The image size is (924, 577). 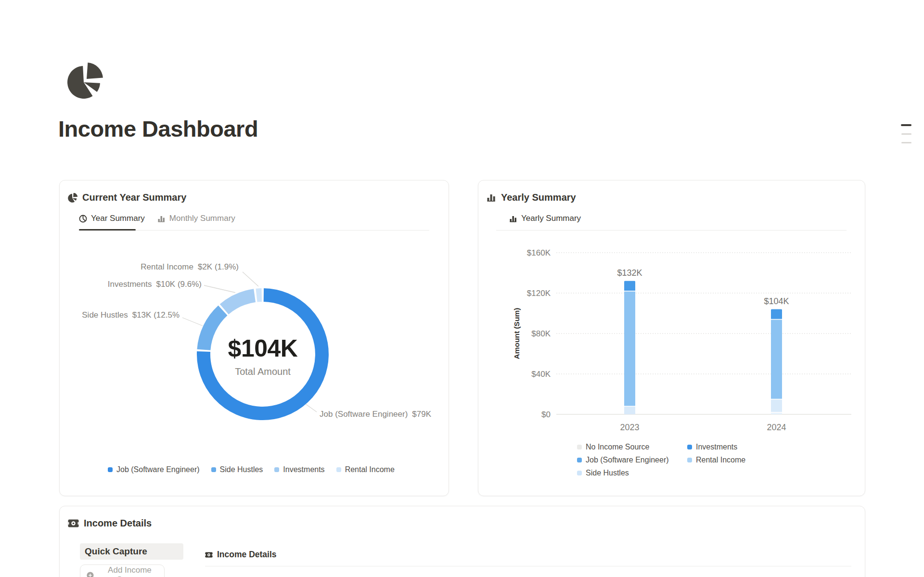 What do you see at coordinates (541, 334) in the screenshot?
I see `y-tick-label: $80K` at bounding box center [541, 334].